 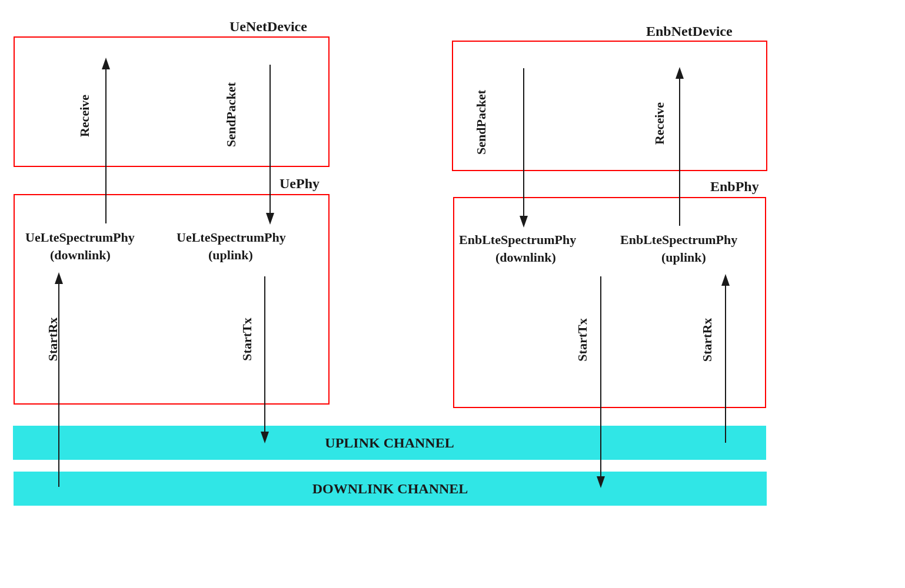 What do you see at coordinates (734, 187) in the screenshot?
I see `enb-phy-title: EnbPhy` at bounding box center [734, 187].